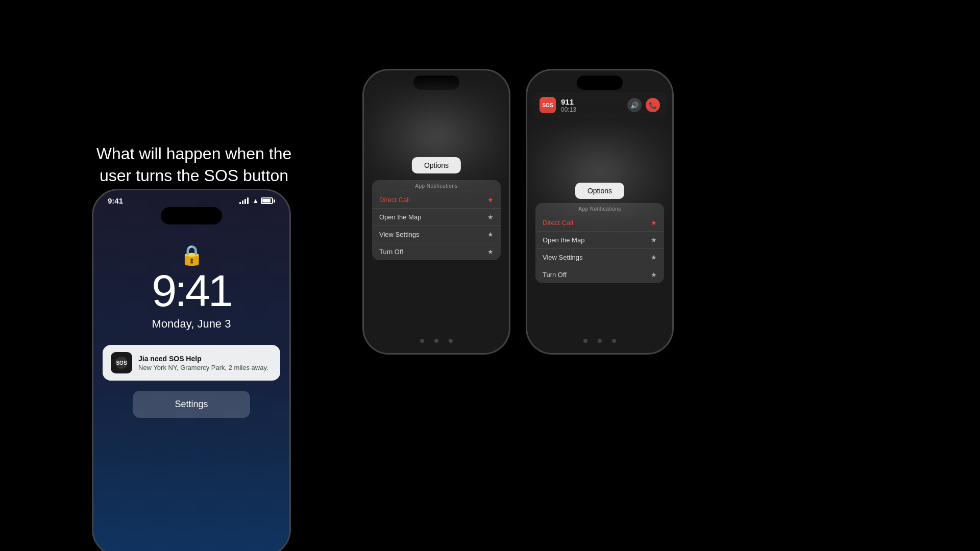 This screenshot has height=551, width=980. Describe the element at coordinates (600, 240) in the screenshot. I see `notif-item-open-map-phone3: Open the Map ★` at that location.